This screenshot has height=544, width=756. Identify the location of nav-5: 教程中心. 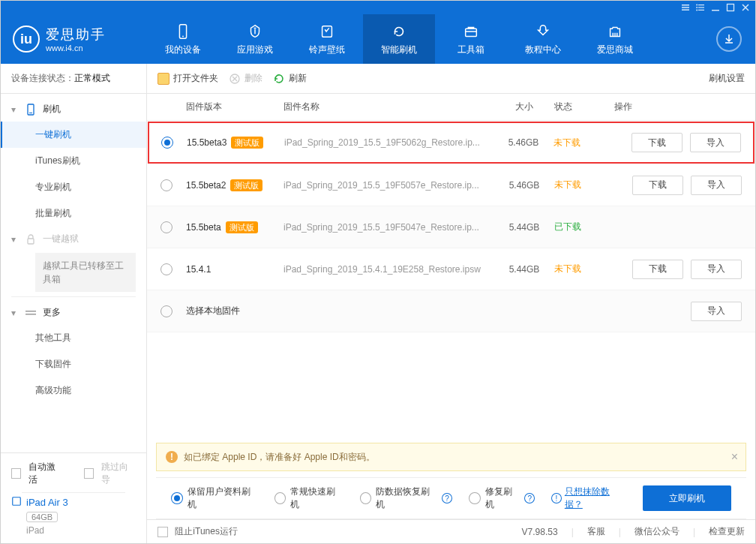
(543, 39).